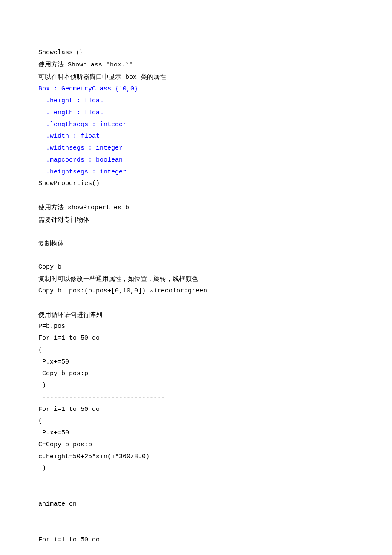 This screenshot has height=555, width=392. I want to click on code-line: --------------------------------, so click(196, 398).